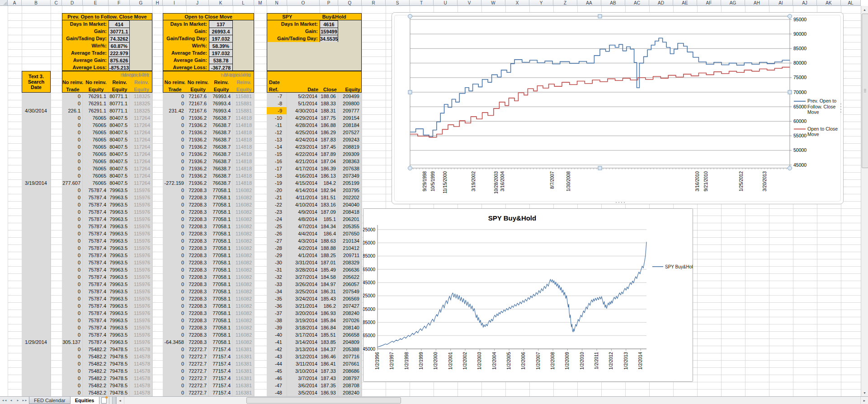  What do you see at coordinates (350, 169) in the screenshot?
I see `cell-Q23: 207638` at bounding box center [350, 169].